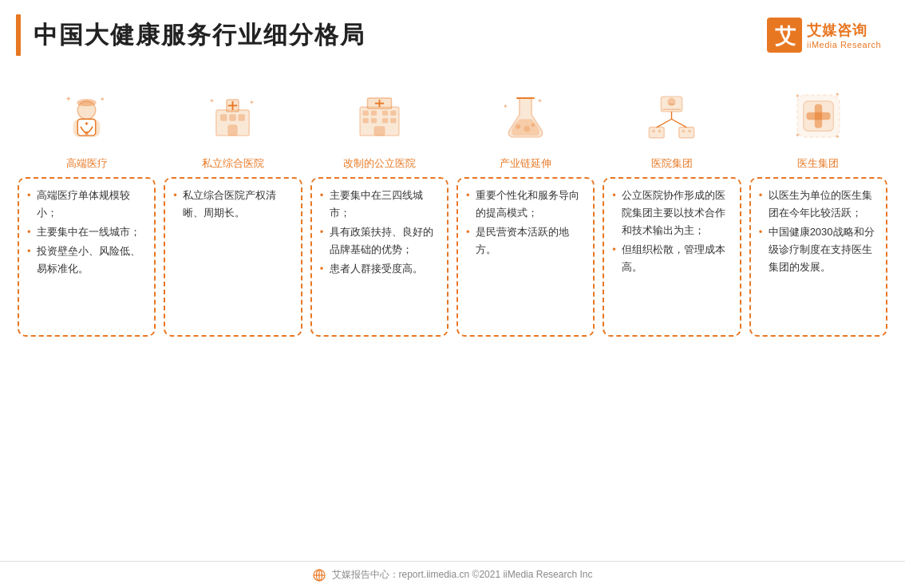 The width and height of the screenshot is (905, 588). I want to click on list-item: 私立综合医院产权清晰、周期长。, so click(233, 204).